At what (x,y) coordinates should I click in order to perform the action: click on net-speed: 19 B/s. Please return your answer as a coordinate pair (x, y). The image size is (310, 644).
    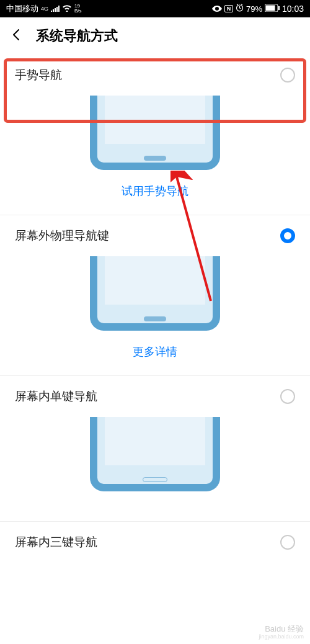
    Looking at the image, I should click on (78, 9).